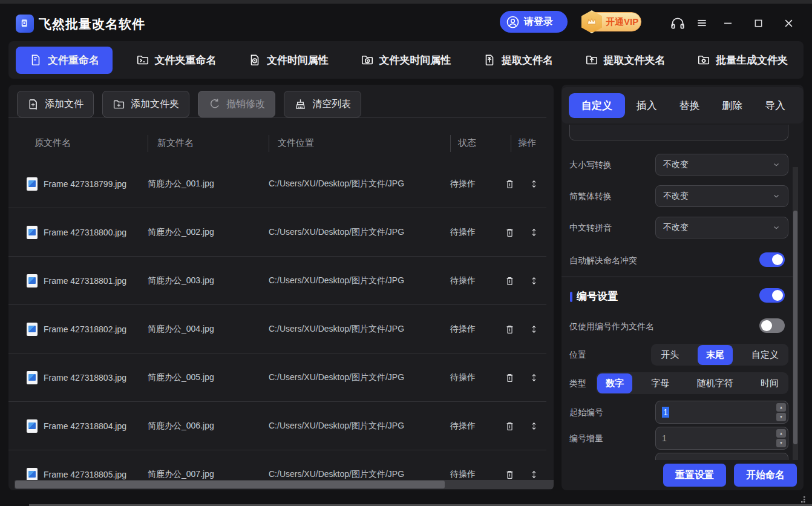 The width and height of the screenshot is (812, 506). What do you see at coordinates (772, 260) in the screenshot?
I see `auto-resolve-toggle` at bounding box center [772, 260].